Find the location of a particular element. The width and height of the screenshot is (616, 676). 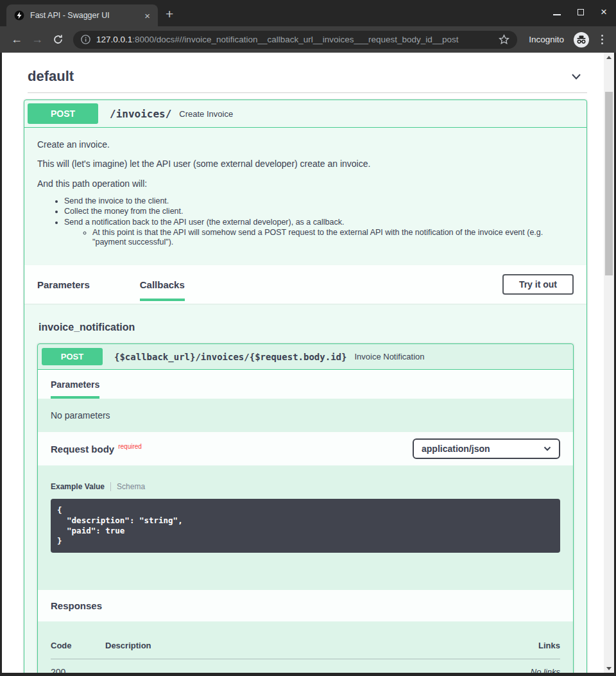

table-row: 200 Successful Response No links is located at coordinates (305, 666).